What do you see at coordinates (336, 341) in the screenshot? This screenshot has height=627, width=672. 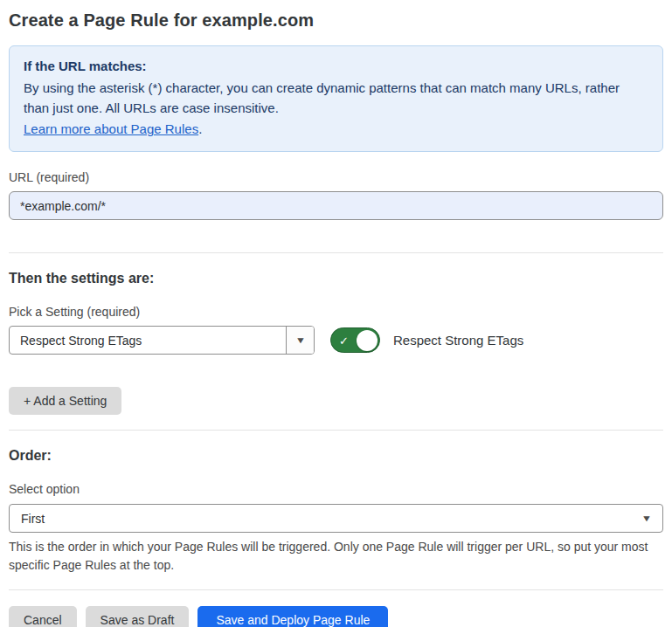 I see `setting-row: Respect Strong ETags ▼ ✓ Respect Strong …` at bounding box center [336, 341].